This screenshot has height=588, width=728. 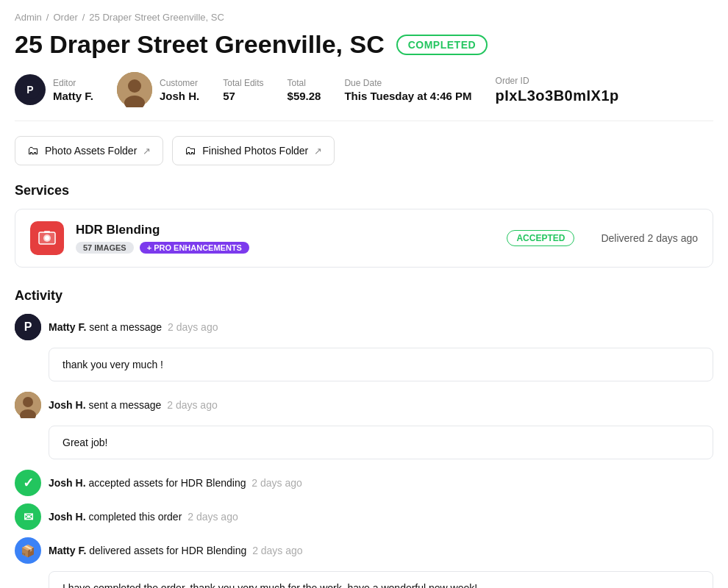 What do you see at coordinates (278, 551) in the screenshot?
I see `activity-time-5: 2 days ago` at bounding box center [278, 551].